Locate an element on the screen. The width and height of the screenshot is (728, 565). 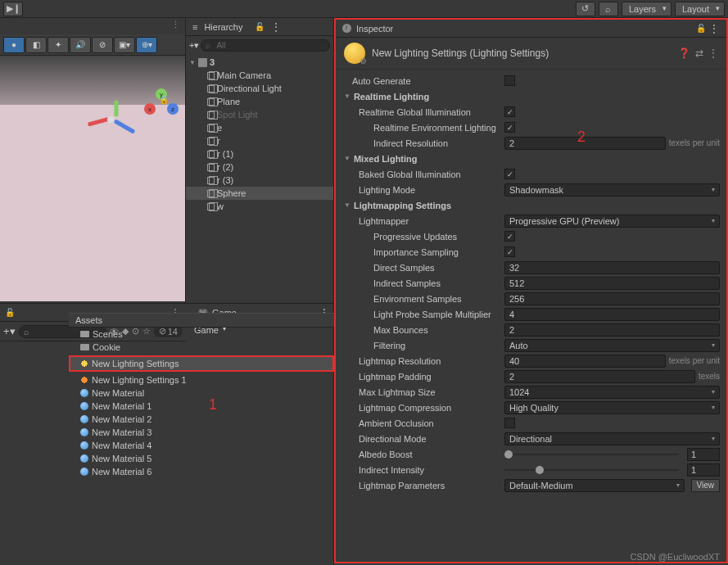
asset-item: New Lighting Settings is located at coordinates (201, 364).